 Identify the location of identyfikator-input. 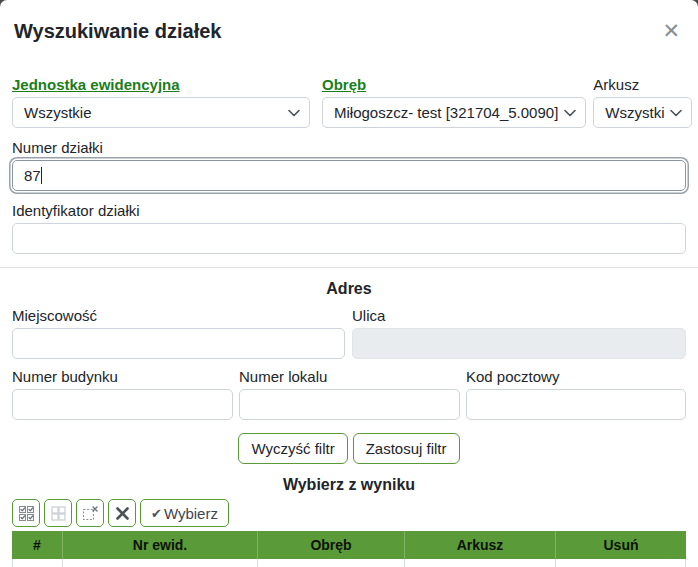
(349, 238).